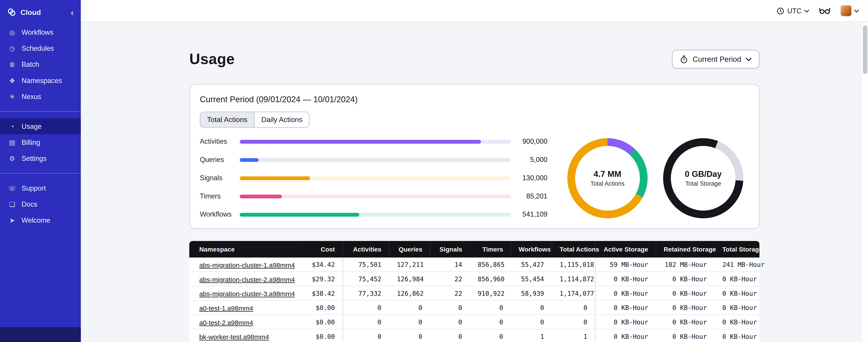  I want to click on temporal-logo-icon, so click(11, 12).